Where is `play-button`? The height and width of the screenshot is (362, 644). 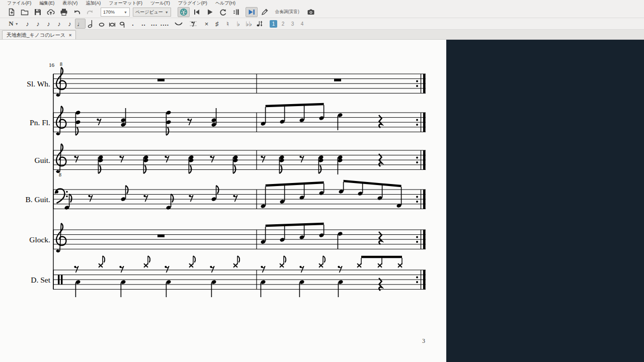 play-button is located at coordinates (210, 12).